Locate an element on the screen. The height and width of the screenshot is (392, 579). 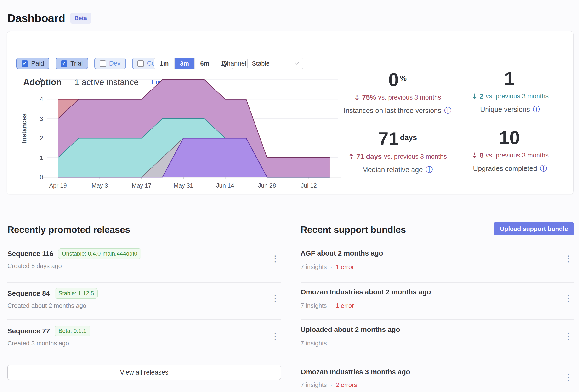
filter-label: Trial is located at coordinates (77, 64).